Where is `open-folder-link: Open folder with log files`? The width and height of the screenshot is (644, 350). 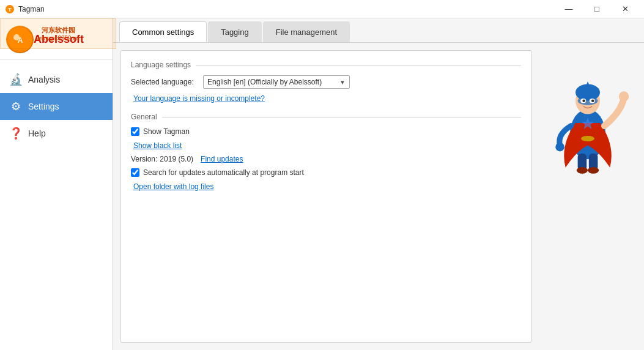
open-folder-link: Open folder with log files is located at coordinates (174, 187).